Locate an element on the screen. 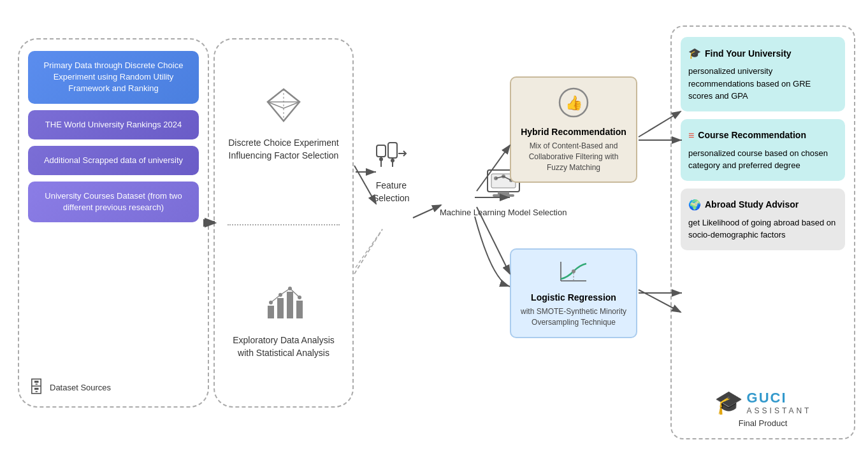  logistic-title: Logistic Regression is located at coordinates (574, 297).